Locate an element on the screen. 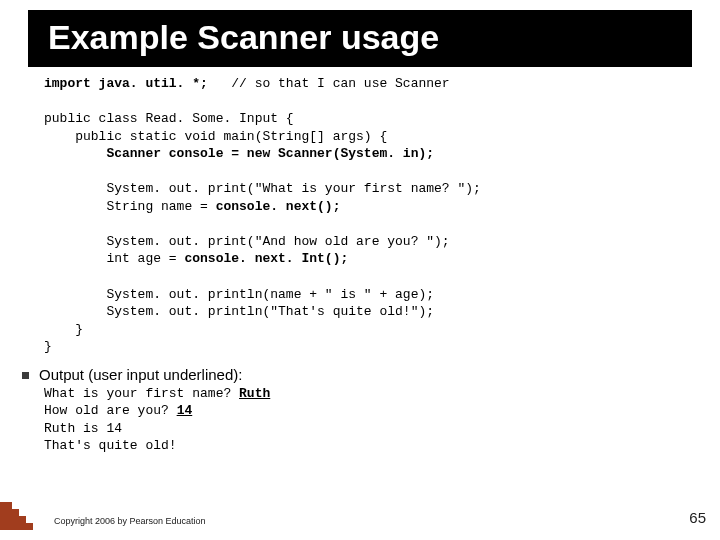  code-line-bold: console. next. Int(); is located at coordinates (266, 258).